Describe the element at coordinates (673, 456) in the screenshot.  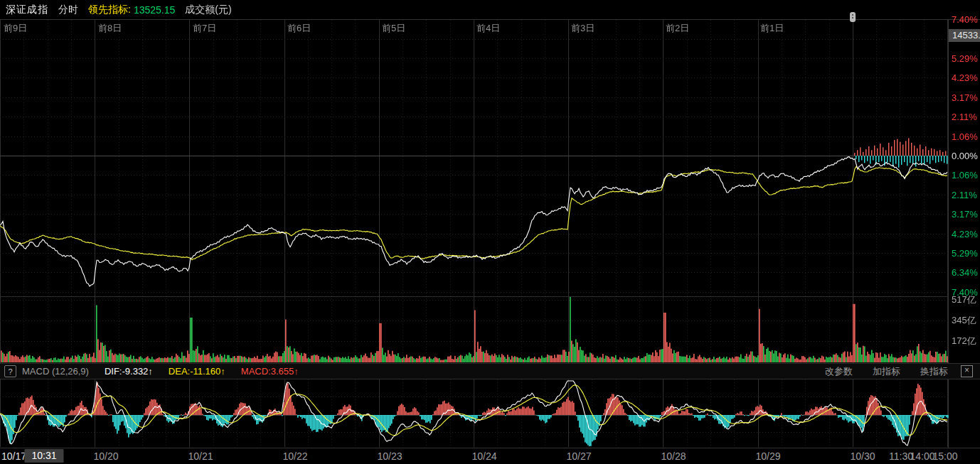
I see `time-axis-label: 10/28` at that location.